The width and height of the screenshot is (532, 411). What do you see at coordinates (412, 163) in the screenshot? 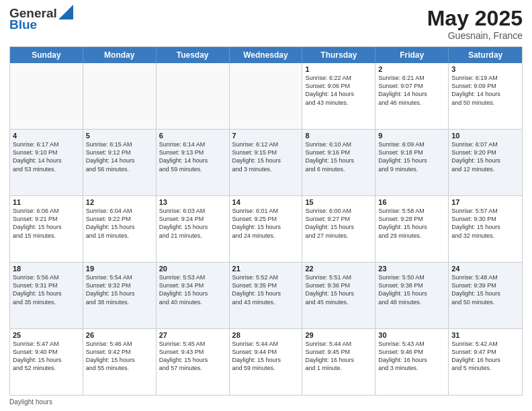
I see `cal-cell: 9Sunrise: 6:09 AMSunset: 9:18 PMDaylight…` at bounding box center [412, 163].